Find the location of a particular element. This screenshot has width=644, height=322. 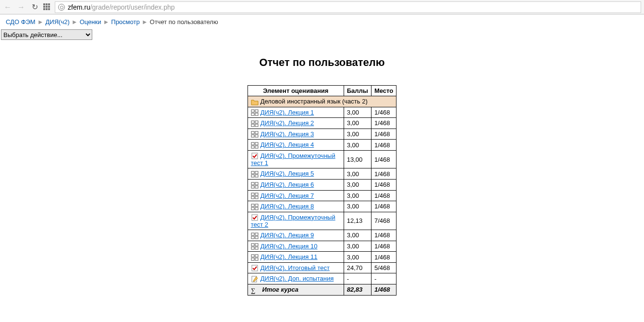

grade-row: ДИЯ(ч2). Лекция 53,001/468 is located at coordinates (322, 174).